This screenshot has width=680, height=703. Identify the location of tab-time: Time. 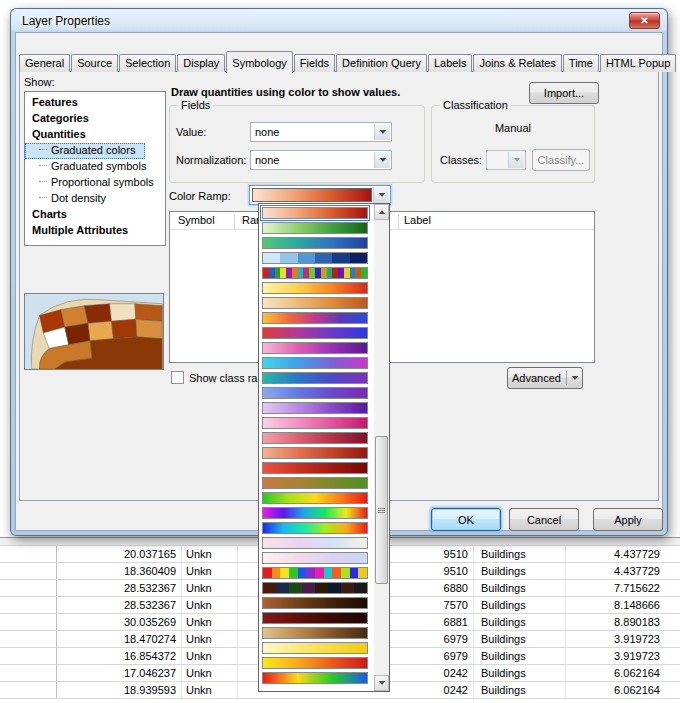
(581, 63).